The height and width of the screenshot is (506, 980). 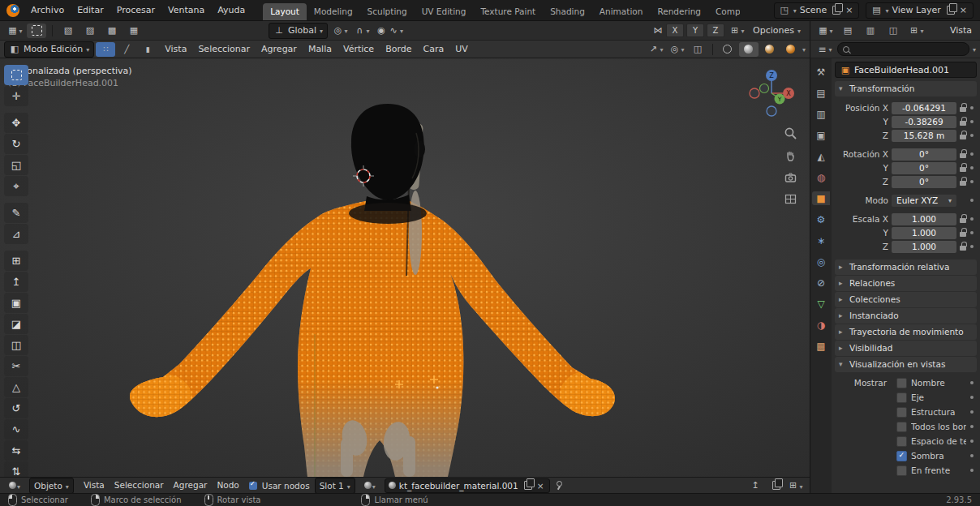 What do you see at coordinates (16, 144) in the screenshot?
I see `tool-rotate: ↻` at bounding box center [16, 144].